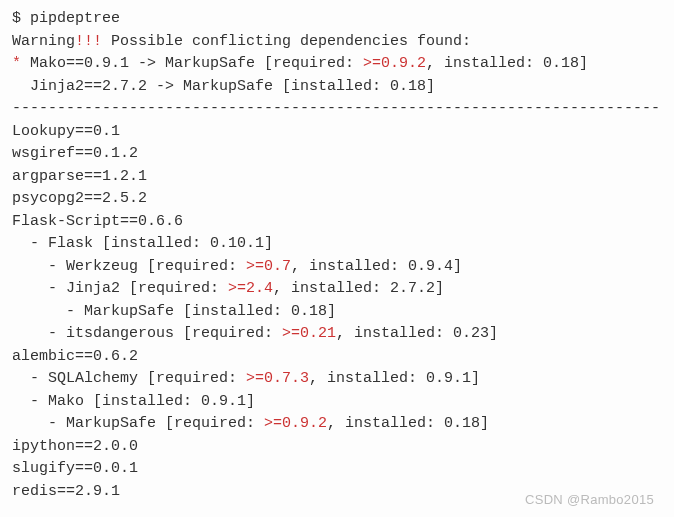 Image resolution: width=674 pixels, height=517 pixels. Describe the element at coordinates (337, 424) in the screenshot. I see `dep-line: - MarkupSafe [required: >=0.9.2, install…` at that location.